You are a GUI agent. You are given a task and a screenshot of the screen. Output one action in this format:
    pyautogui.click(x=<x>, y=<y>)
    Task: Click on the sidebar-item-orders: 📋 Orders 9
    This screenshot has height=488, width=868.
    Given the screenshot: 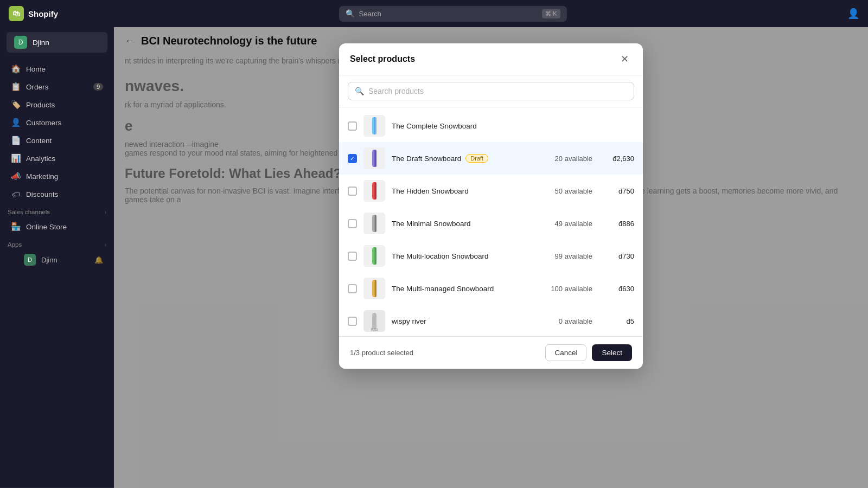 What is the action you would take?
    pyautogui.click(x=57, y=87)
    